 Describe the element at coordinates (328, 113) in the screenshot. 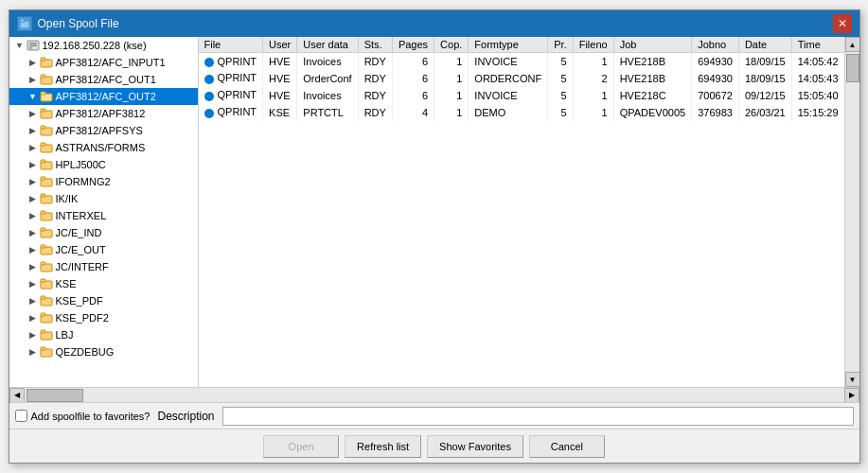

I see `cell-userdata: PRTCTL` at that location.